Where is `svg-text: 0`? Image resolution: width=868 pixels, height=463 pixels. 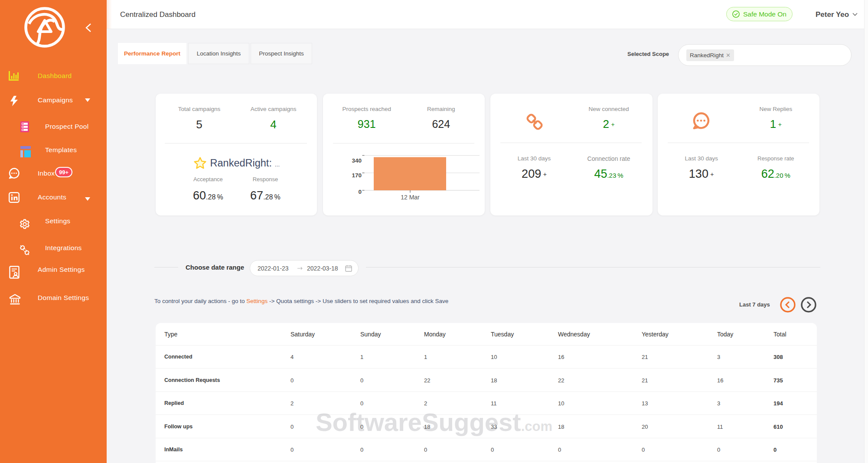
svg-text: 0 is located at coordinates (360, 192).